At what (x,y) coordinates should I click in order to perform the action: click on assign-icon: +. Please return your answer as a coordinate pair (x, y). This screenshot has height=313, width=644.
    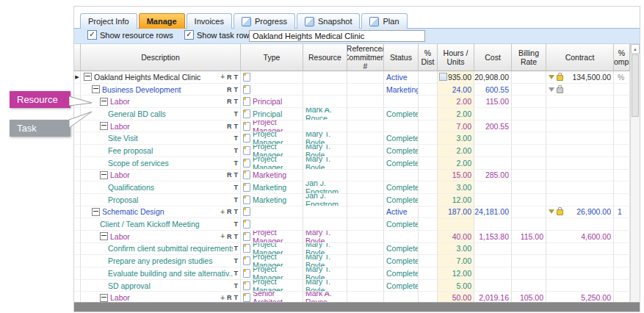
    Looking at the image, I should click on (222, 298).